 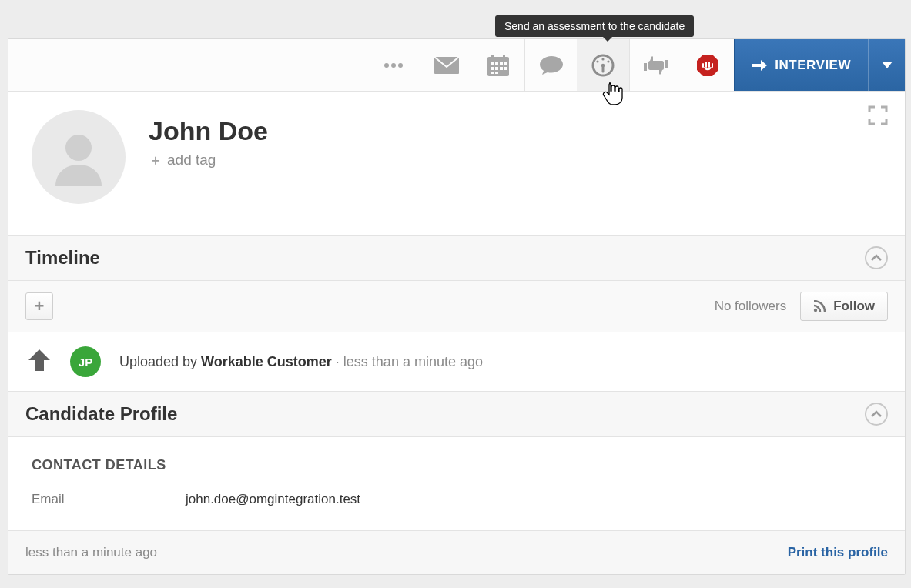 I want to click on panel-footer: less than a minute ago Print this profil…, so click(x=457, y=553).